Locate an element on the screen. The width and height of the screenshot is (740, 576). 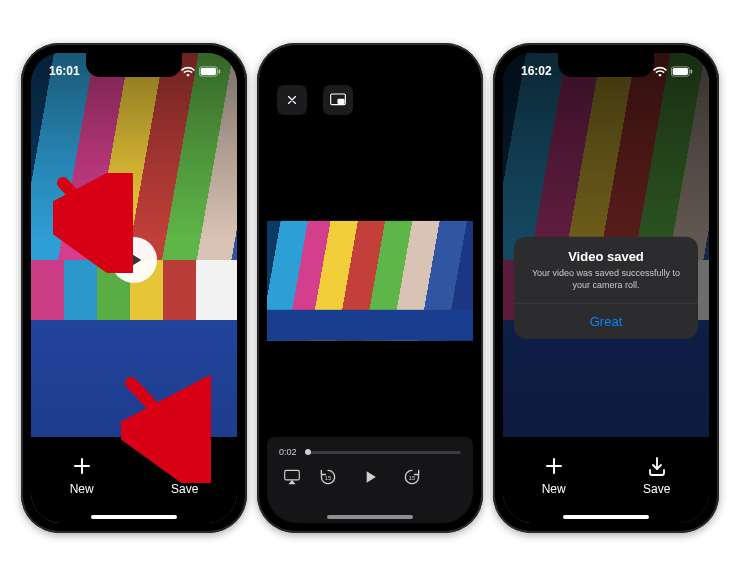
player-top-controls is located at coordinates (370, 100).